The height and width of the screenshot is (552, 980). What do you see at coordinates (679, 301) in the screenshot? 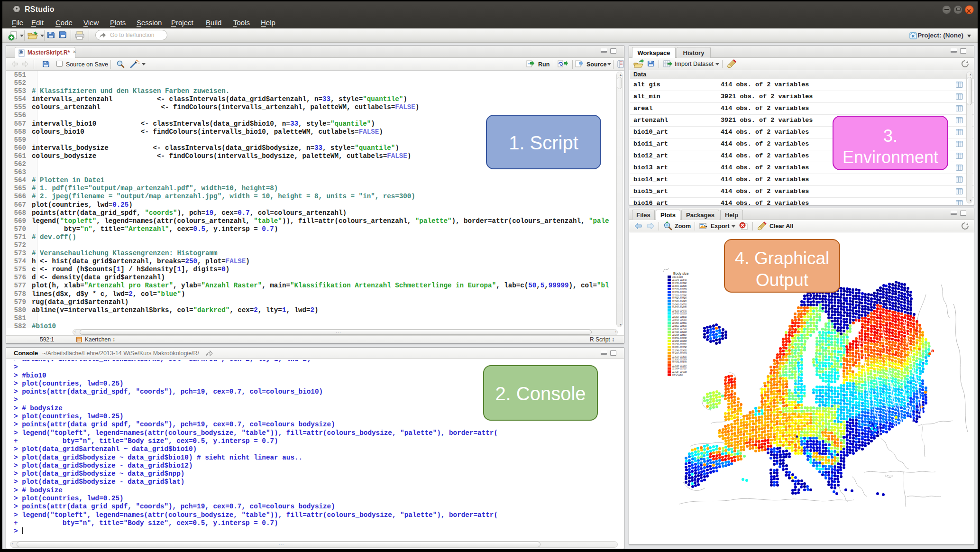
I see `svg-text: 21.37406 - 21.42465` at bounding box center [679, 301].